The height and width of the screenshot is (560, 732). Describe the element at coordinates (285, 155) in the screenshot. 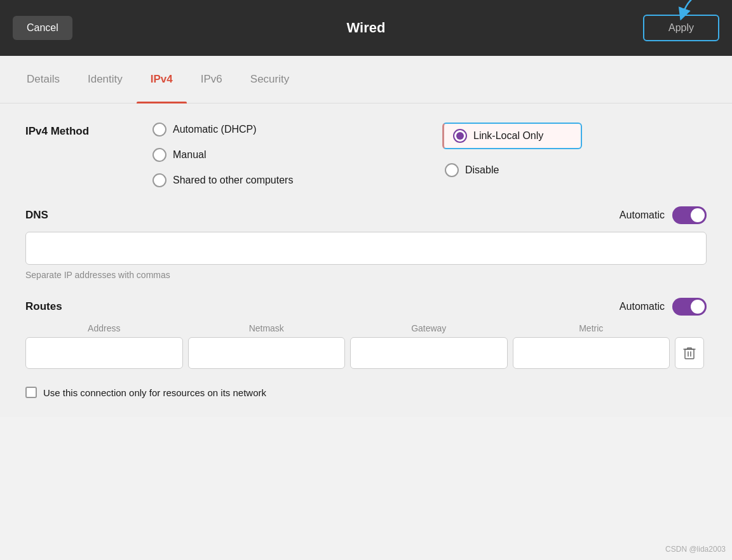

I see `methods-left: Automatic (DHCP) Manual Shared to other …` at that location.